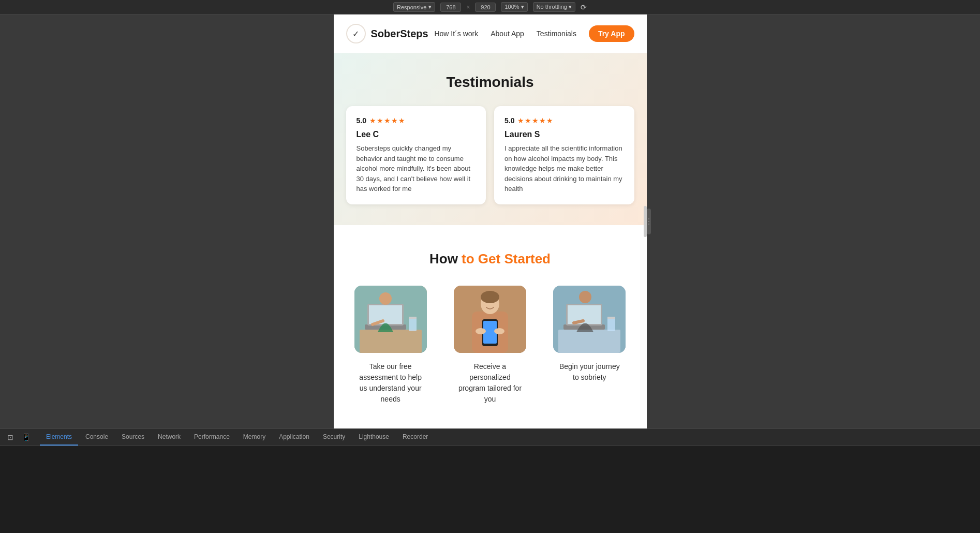 The height and width of the screenshot is (533, 980). What do you see at coordinates (255, 437) in the screenshot?
I see `tab-memory: Memory` at bounding box center [255, 437].